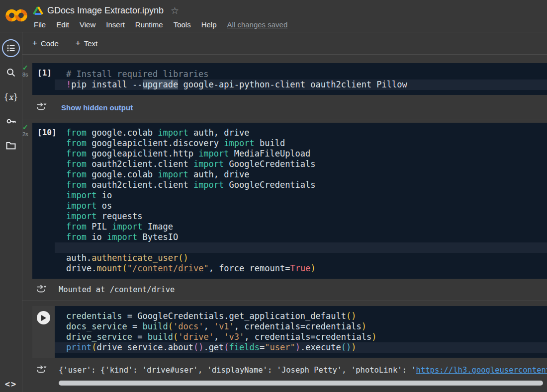 Image resolution: width=547 pixels, height=392 pixels. Describe the element at coordinates (300, 268) in the screenshot. I see `code-token: True` at that location.